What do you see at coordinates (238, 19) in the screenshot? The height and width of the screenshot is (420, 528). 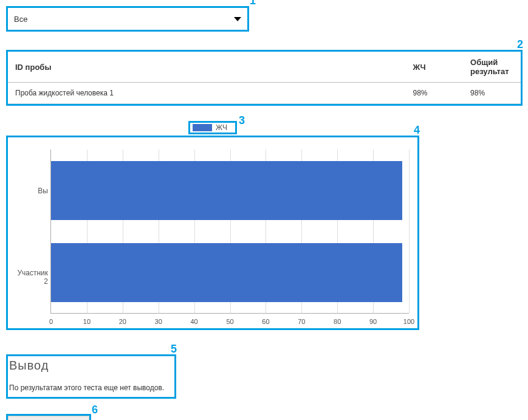 I see `chevron-down-icon` at bounding box center [238, 19].